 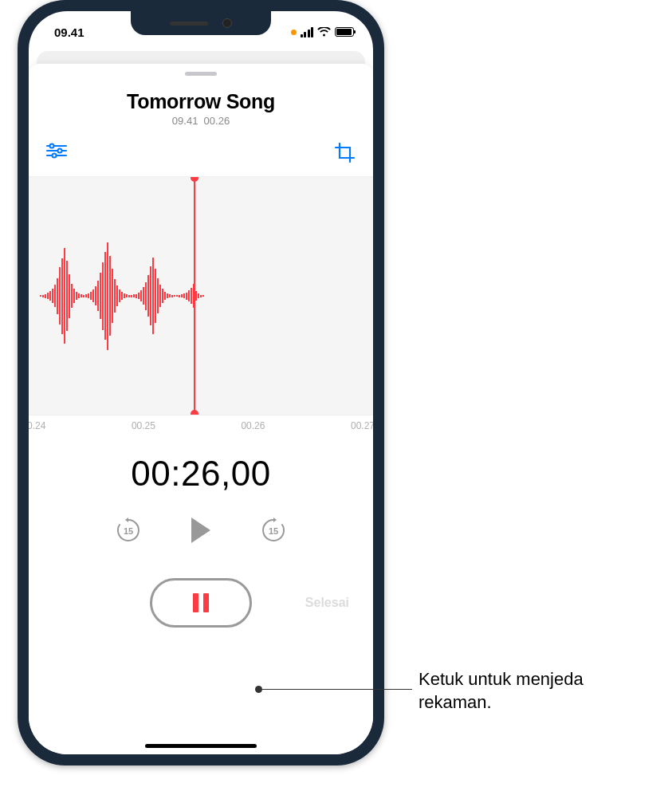 I want to click on ruler-tick: 00.25, so click(x=143, y=426).